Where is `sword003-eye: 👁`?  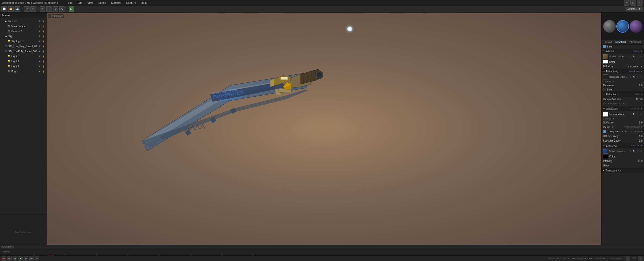 sword003-eye: 👁 is located at coordinates (39, 51).